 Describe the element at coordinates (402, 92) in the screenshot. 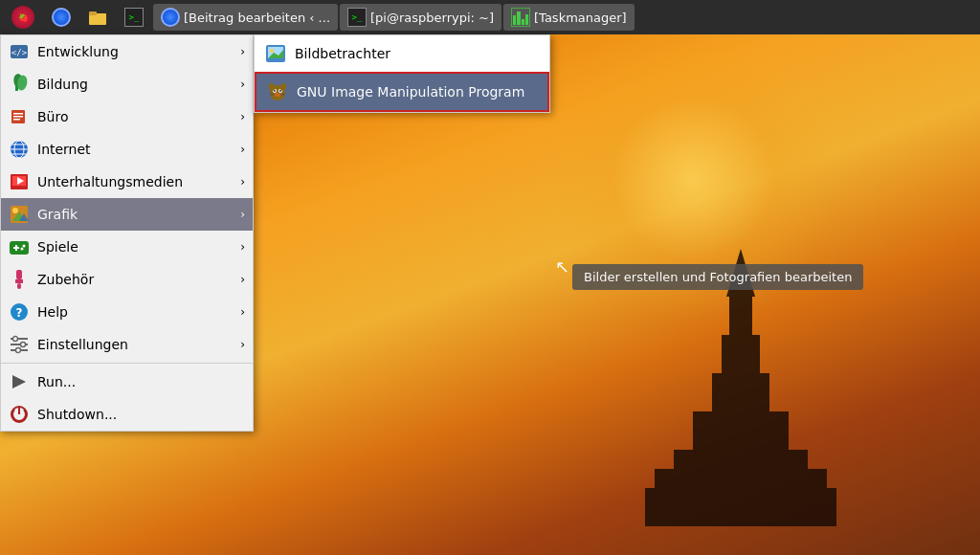

I see `submenu-item-gimp: GNU Image Manipulation Program` at that location.